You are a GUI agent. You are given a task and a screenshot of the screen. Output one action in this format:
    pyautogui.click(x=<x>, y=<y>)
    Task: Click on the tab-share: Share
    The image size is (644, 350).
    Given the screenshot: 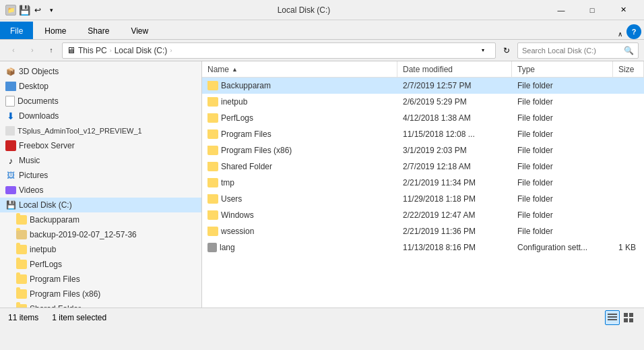 What is the action you would take?
    pyautogui.click(x=98, y=30)
    